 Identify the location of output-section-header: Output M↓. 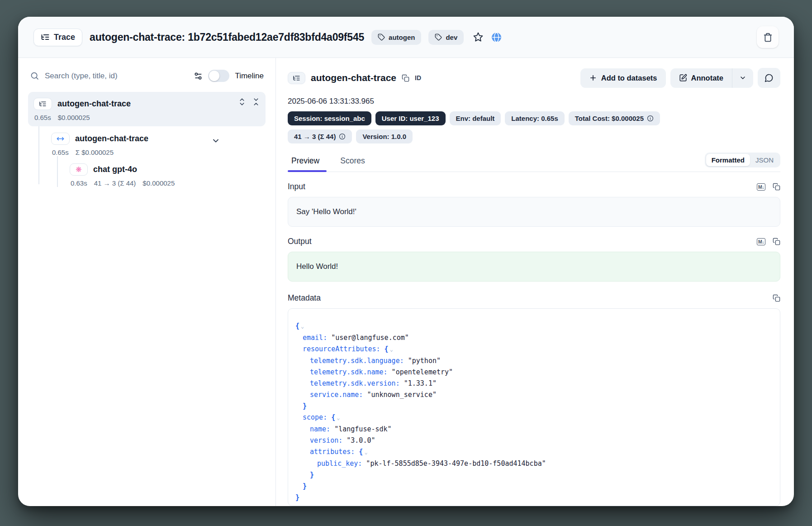
(534, 242).